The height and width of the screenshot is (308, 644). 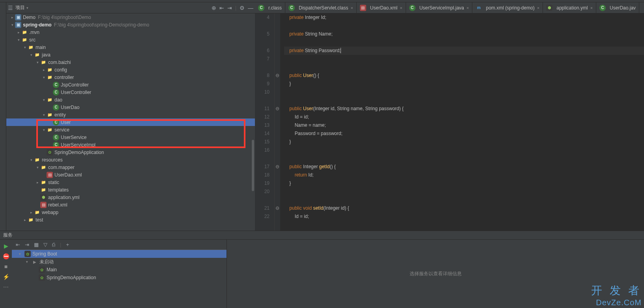 I want to click on tree-item-resources: resources, so click(x=131, y=160).